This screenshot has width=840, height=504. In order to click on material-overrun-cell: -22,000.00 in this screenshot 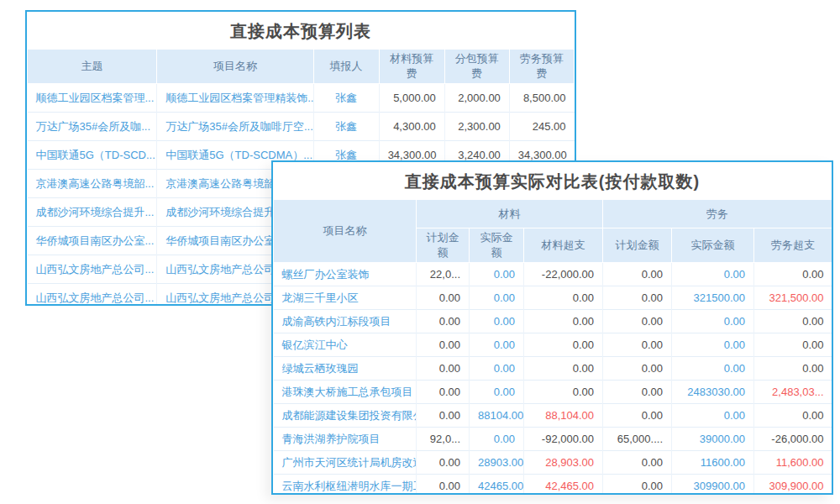, I will do `click(564, 275)`.